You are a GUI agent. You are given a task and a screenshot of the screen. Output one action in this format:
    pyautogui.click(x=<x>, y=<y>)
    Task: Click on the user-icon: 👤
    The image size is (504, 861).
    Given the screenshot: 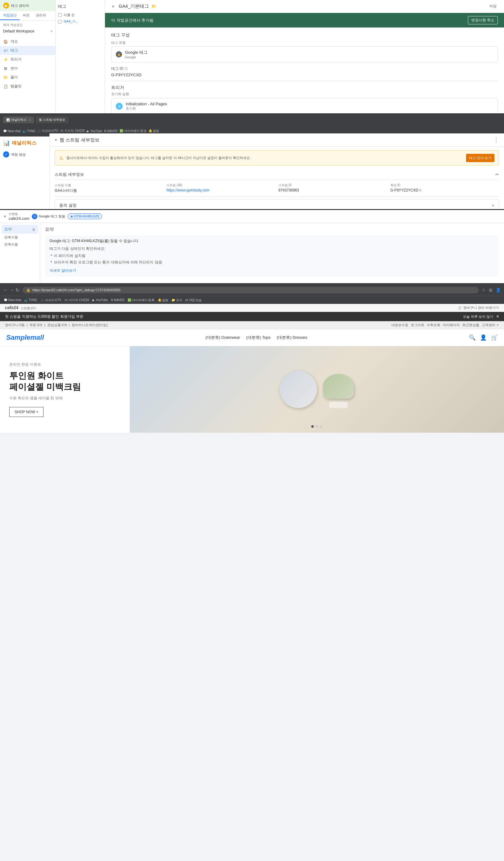 What is the action you would take?
    pyautogui.click(x=483, y=338)
    